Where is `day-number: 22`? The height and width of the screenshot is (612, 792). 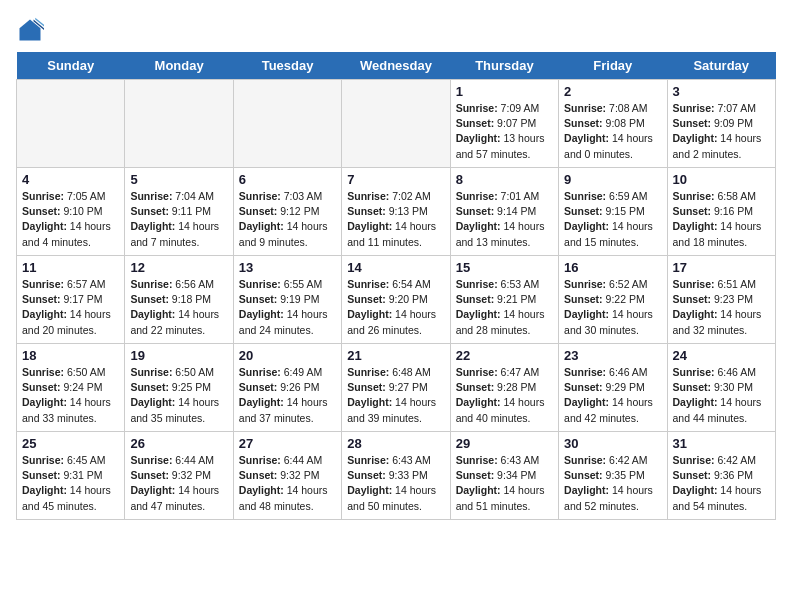
day-number: 22 is located at coordinates (504, 356).